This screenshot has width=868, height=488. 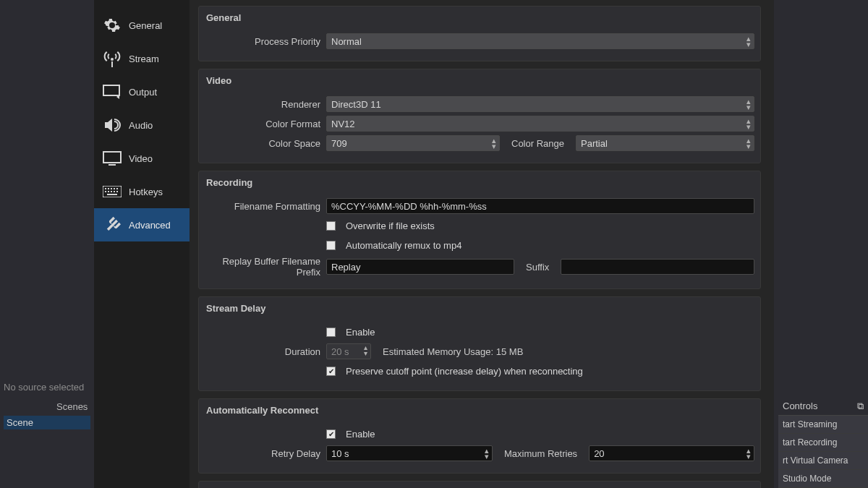 What do you see at coordinates (480, 344) in the screenshot?
I see `stream-delay-section: Stream Delay Enable Duration 20 s▴▾ Esti…` at bounding box center [480, 344].